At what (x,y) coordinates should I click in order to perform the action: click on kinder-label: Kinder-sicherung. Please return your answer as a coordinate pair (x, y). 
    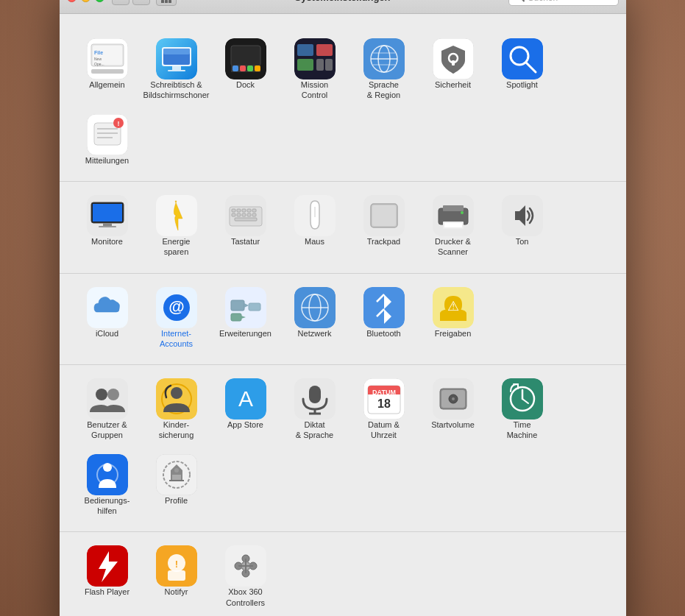
    Looking at the image, I should click on (177, 430).